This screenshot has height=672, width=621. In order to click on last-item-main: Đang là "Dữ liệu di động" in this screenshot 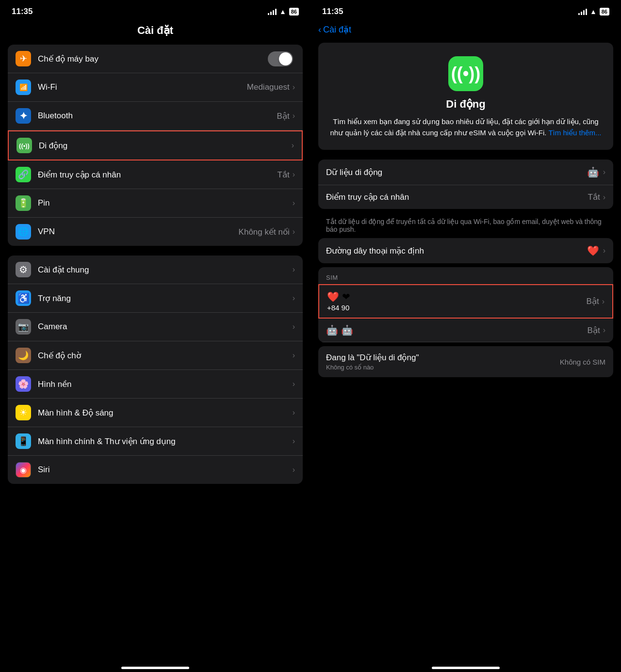, I will do `click(443, 358)`.